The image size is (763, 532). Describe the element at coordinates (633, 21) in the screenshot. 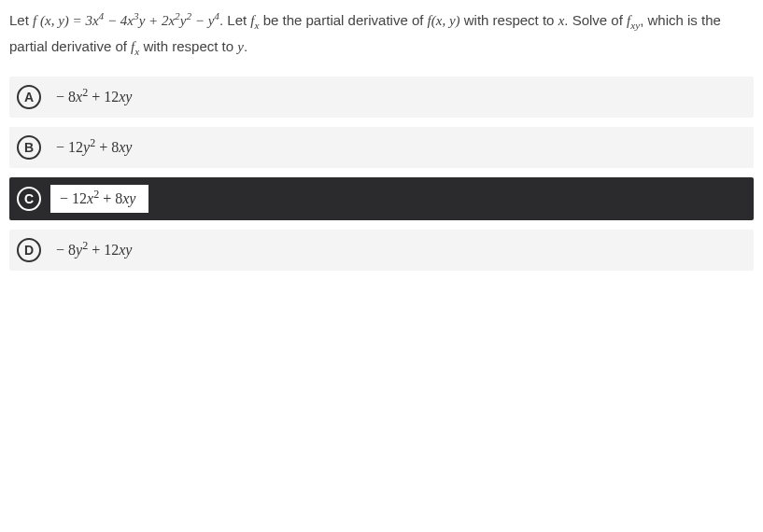

I see `q-fxy: fxy` at that location.